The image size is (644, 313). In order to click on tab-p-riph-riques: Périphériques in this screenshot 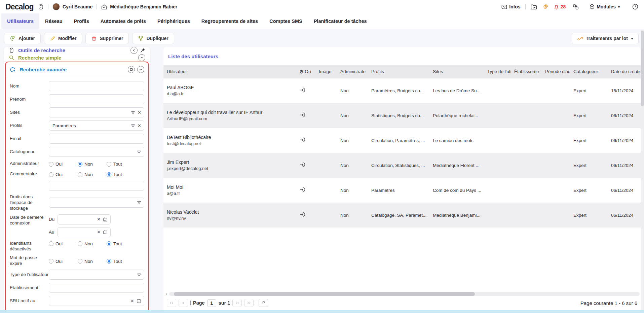, I will do `click(174, 21)`.